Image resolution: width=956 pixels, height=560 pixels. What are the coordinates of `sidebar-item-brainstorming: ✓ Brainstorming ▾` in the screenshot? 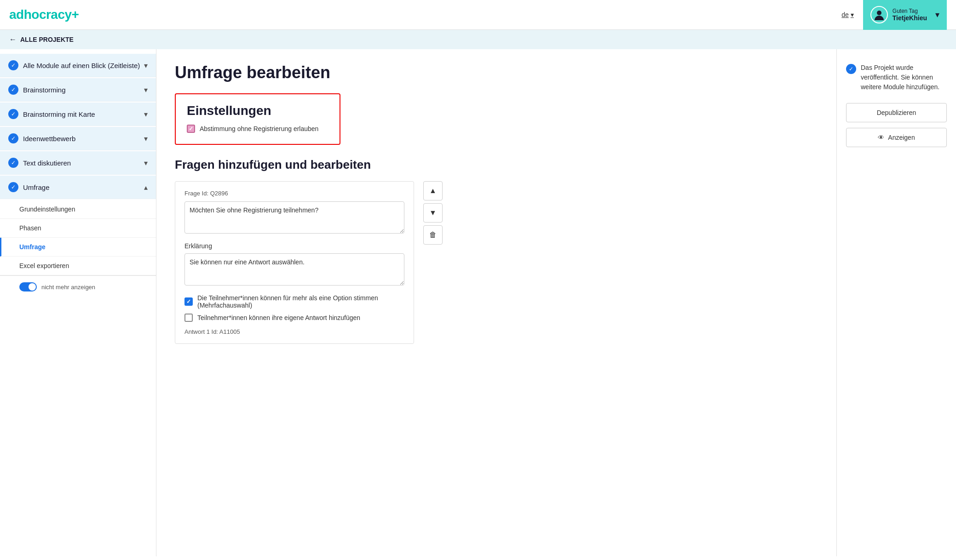 It's located at (78, 90).